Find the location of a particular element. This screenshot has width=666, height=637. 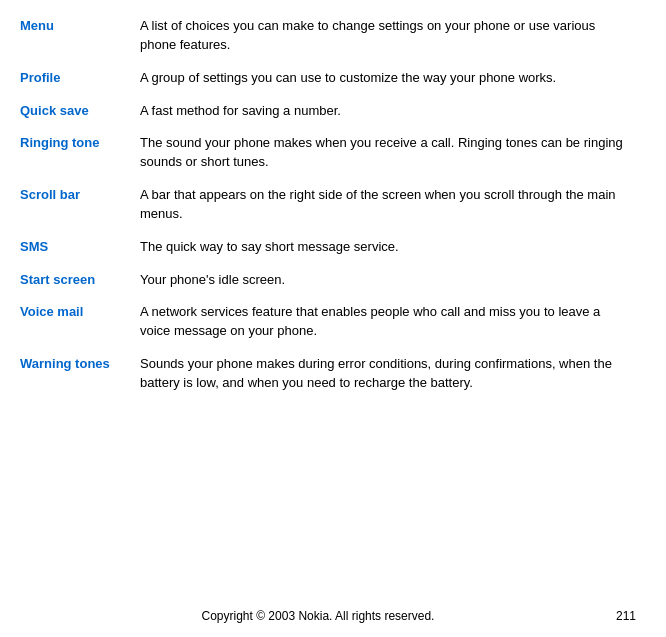

glossary-row: Ringing toneThe sound your phone makes w… is located at coordinates (328, 153).